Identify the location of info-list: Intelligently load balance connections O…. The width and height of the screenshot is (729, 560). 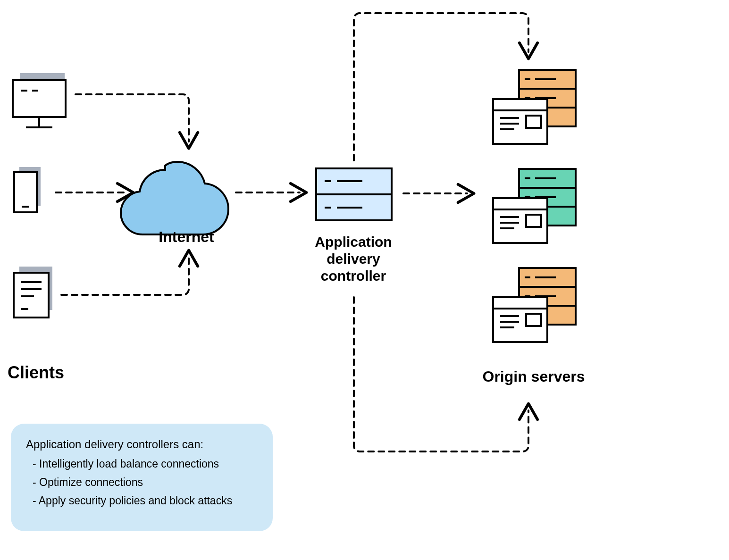
(142, 482).